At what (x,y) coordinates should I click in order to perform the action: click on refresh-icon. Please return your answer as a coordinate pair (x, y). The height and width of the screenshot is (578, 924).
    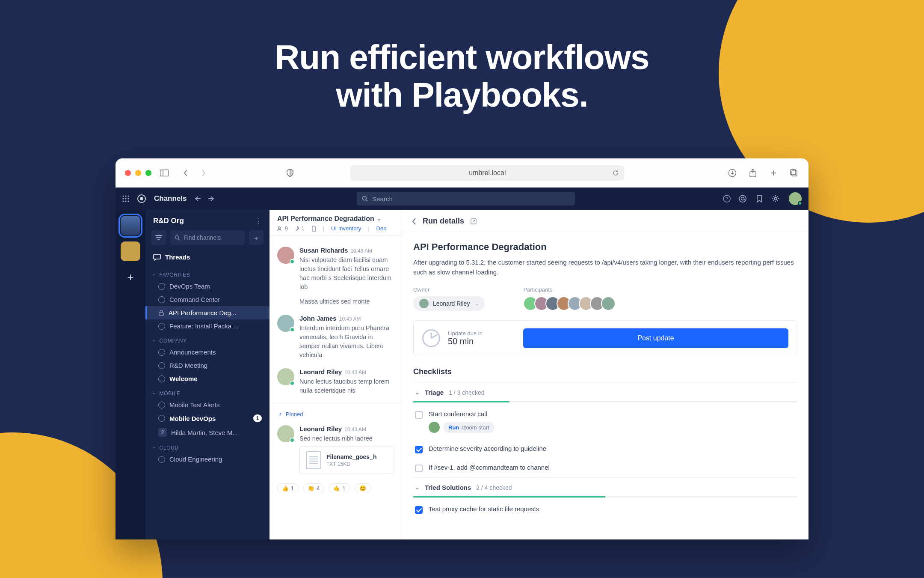
    Looking at the image, I should click on (616, 173).